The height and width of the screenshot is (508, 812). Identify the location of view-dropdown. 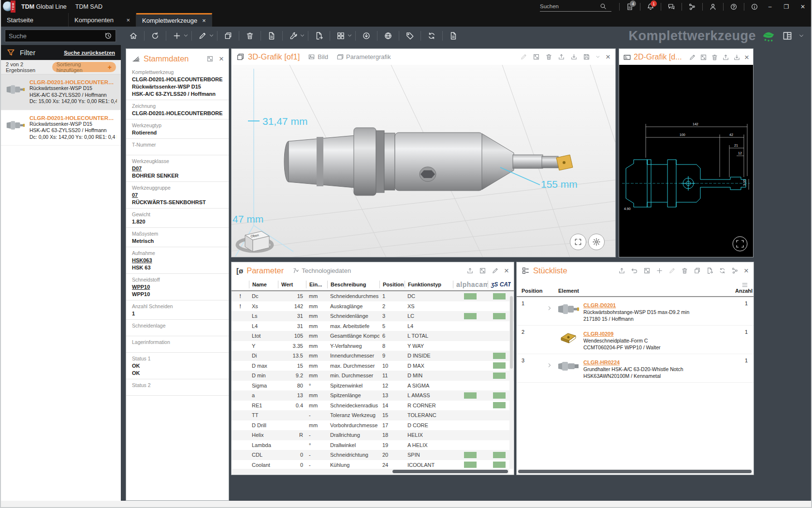
(350, 36).